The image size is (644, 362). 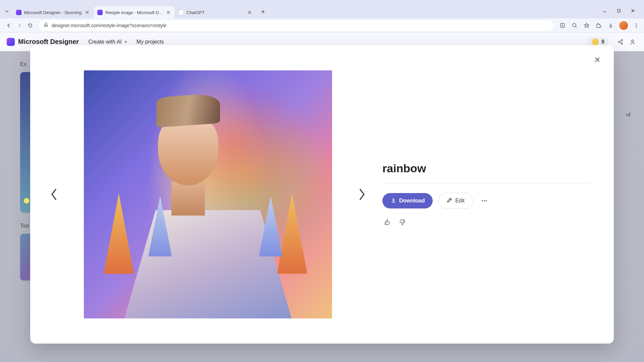 I want to click on tab-title: Restyle image - Microsoft Desi, so click(x=135, y=13).